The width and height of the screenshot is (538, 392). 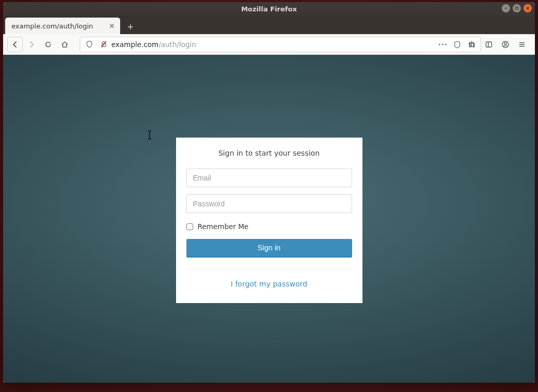 I want to click on login-card: Sign in to start your session Remember M…, so click(x=269, y=220).